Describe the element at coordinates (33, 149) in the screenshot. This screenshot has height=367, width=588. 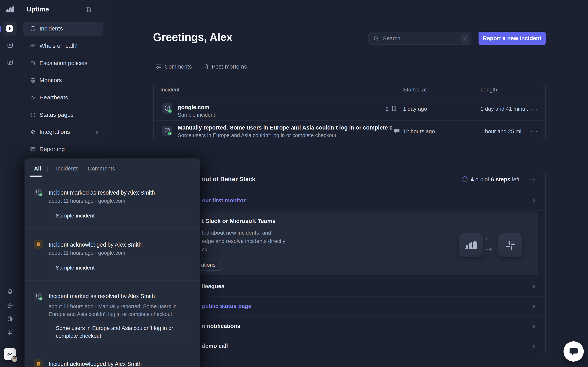
I see `report-chart-icon` at that location.